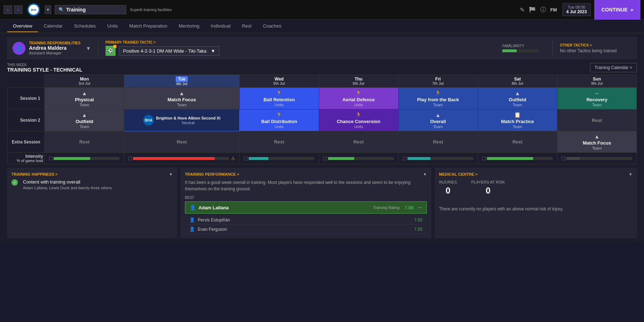 This screenshot has height=322, width=644. I want to click on tactic-dropdown: Positive 4-2-3-1 DM AM Wide - Tiki-Taka …, so click(169, 51).